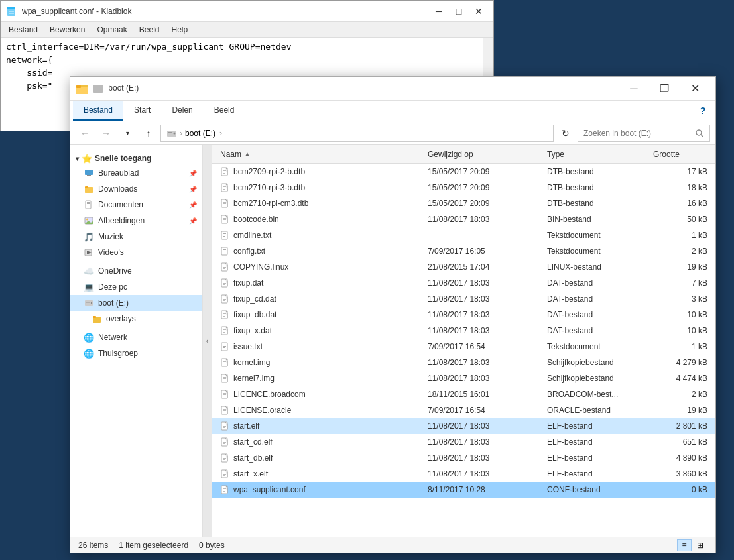 This screenshot has height=560, width=734. I want to click on notepad-minimize-btn: ─, so click(439, 11).